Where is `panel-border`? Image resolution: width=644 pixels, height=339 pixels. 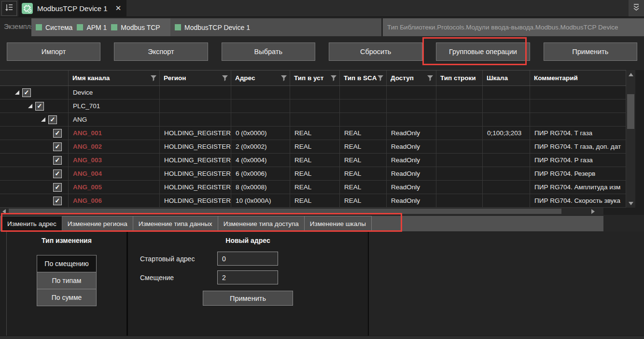 panel-border is located at coordinates (7, 283).